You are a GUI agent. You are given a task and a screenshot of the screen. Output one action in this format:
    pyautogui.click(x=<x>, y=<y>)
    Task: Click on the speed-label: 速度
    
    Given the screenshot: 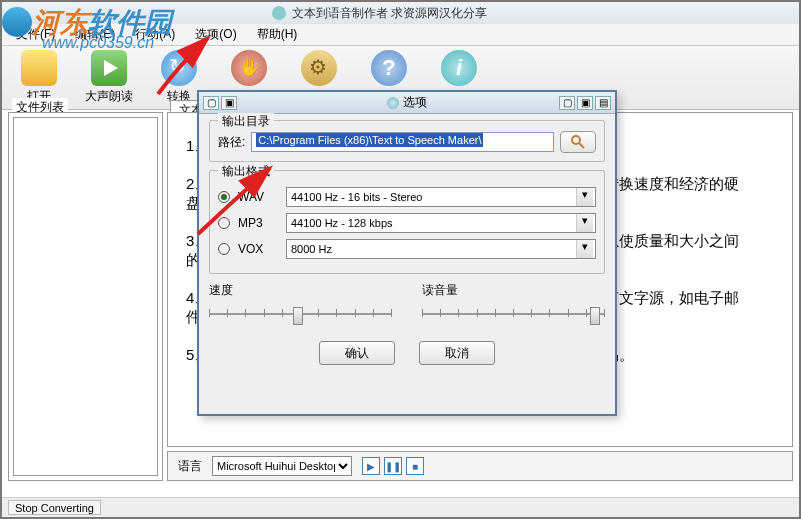 What is the action you would take?
    pyautogui.click(x=221, y=290)
    